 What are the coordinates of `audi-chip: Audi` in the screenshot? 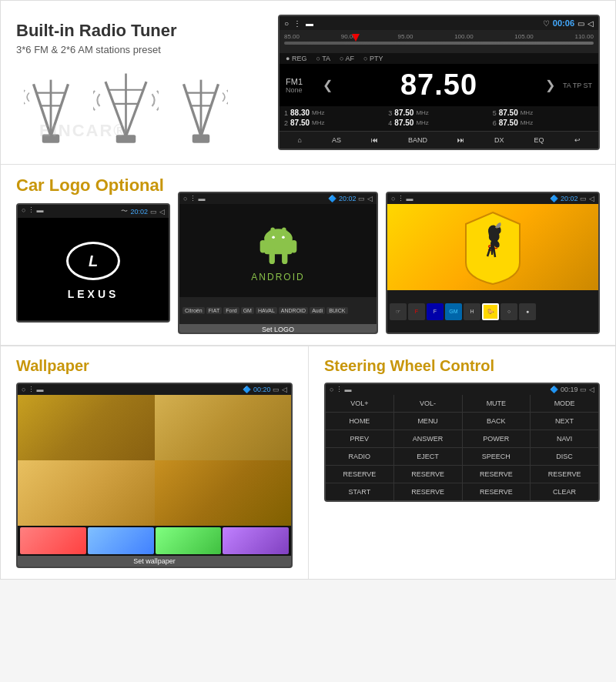 It's located at (317, 311).